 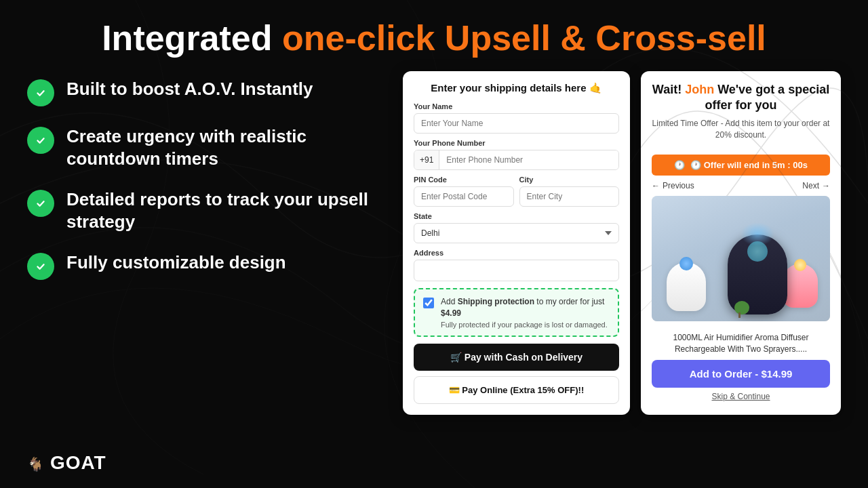 What do you see at coordinates (749, 165) in the screenshot?
I see `timer-label: 🕐 Offer will end in 5m : 00s` at bounding box center [749, 165].